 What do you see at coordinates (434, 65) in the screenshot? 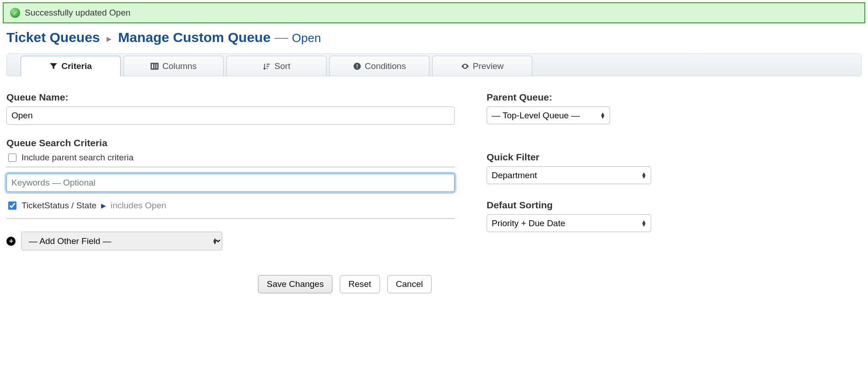
I see `tab-bar: Criteria Columns Sort Conditions Preview` at bounding box center [434, 65].